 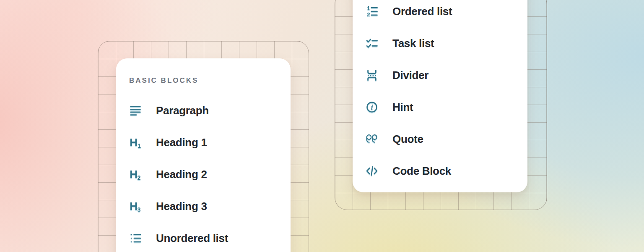 I want to click on menu-item-label: Task list, so click(x=413, y=44).